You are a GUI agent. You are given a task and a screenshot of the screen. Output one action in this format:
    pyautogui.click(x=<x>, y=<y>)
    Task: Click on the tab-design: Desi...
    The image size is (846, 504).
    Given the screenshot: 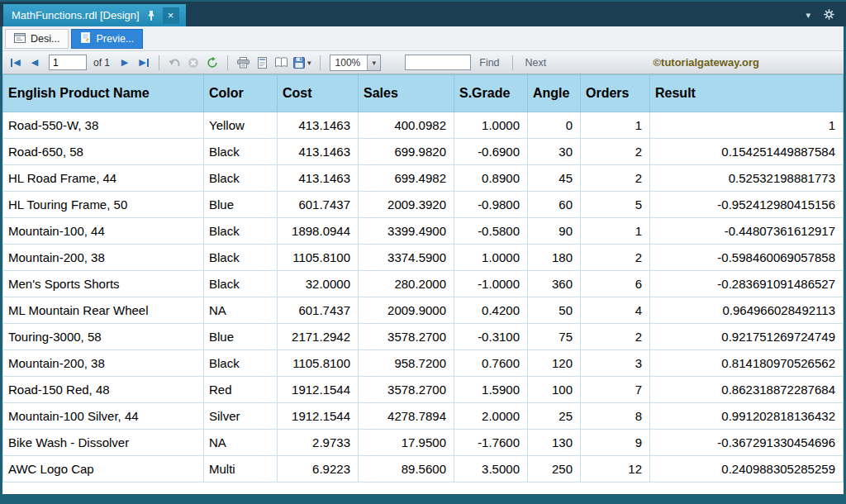 What is the action you would take?
    pyautogui.click(x=36, y=39)
    